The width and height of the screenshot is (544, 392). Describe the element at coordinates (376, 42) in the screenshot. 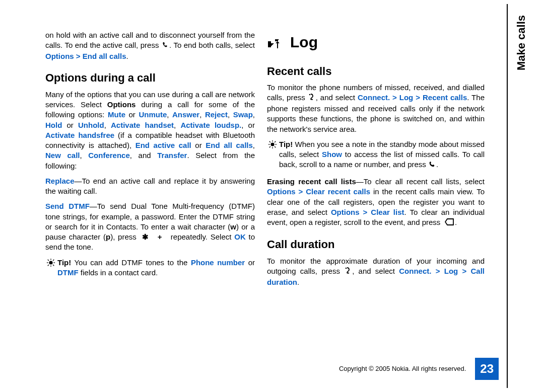

I see `heading-log: Log` at that location.